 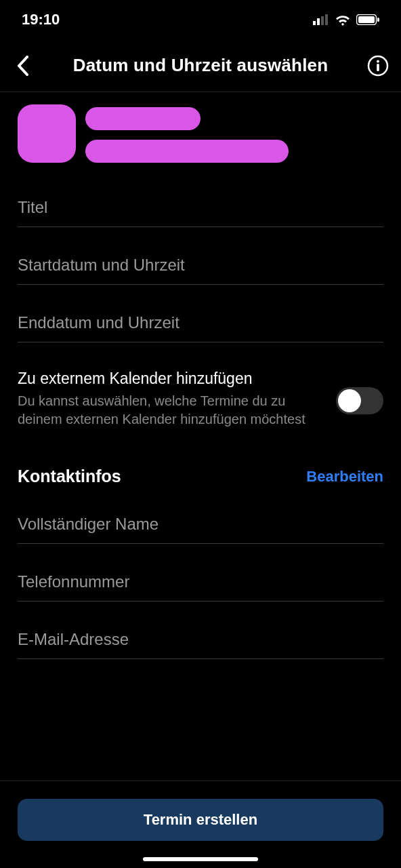 I want to click on edit-contact-button: Bearbeiten, so click(x=345, y=477).